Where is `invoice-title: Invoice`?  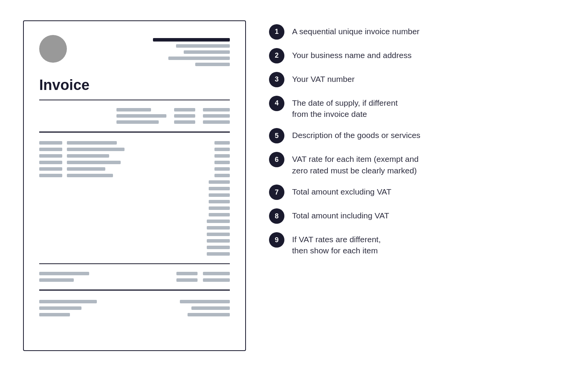 invoice-title: Invoice is located at coordinates (135, 85).